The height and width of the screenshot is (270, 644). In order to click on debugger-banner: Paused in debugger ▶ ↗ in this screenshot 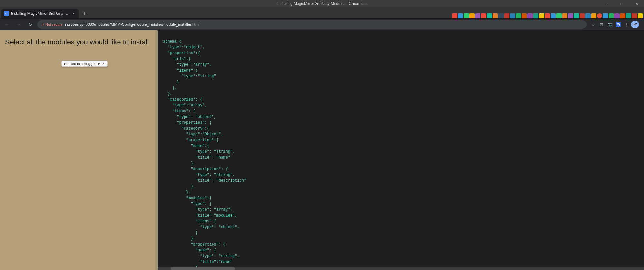, I will do `click(84, 64)`.